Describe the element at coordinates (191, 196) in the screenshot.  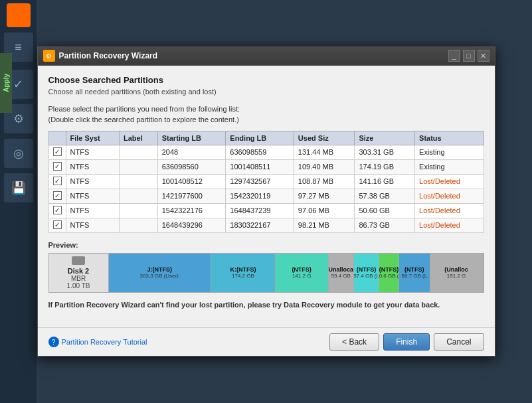
I see `table-cell: 1421977600` at that location.